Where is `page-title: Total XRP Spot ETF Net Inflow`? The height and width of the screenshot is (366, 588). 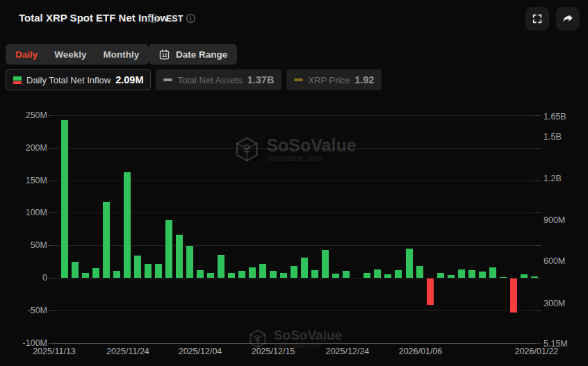 page-title: Total XRP Spot ETF Net Inflow is located at coordinates (93, 18).